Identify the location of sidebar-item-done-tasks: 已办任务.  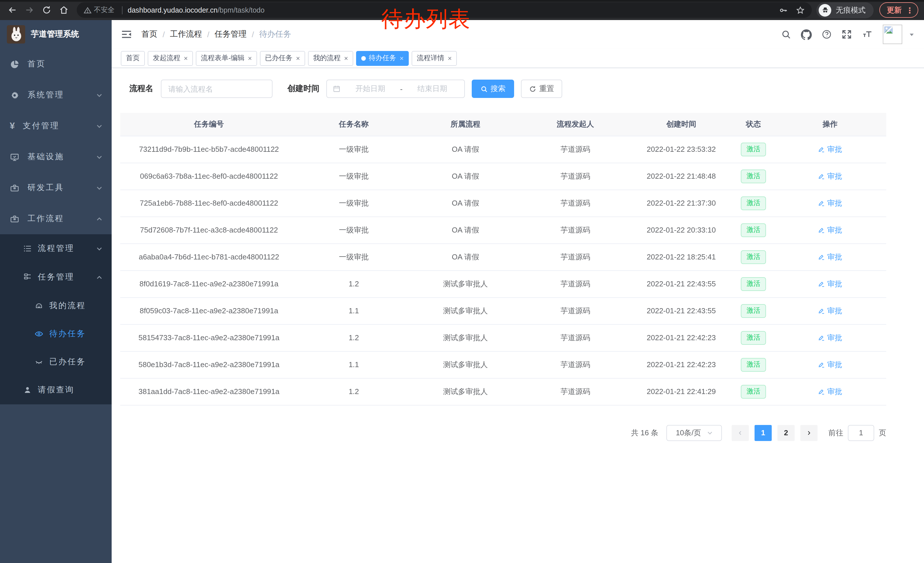
(56, 362).